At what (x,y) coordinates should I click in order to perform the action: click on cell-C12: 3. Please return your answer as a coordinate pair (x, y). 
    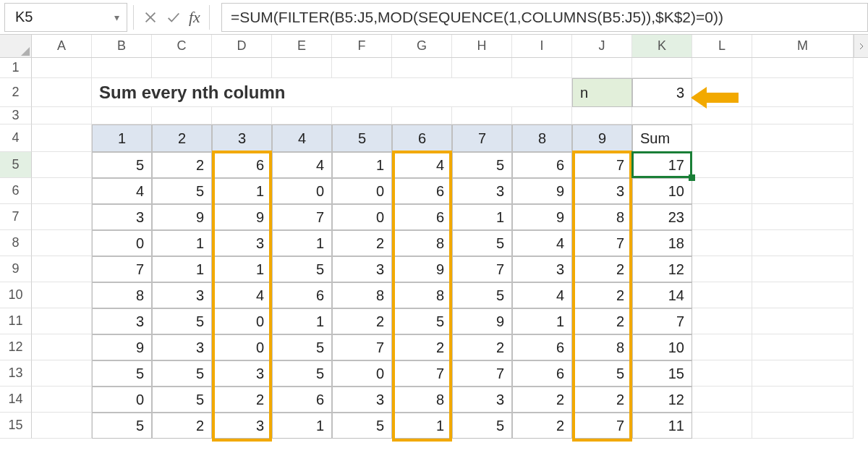
    Looking at the image, I should click on (182, 347).